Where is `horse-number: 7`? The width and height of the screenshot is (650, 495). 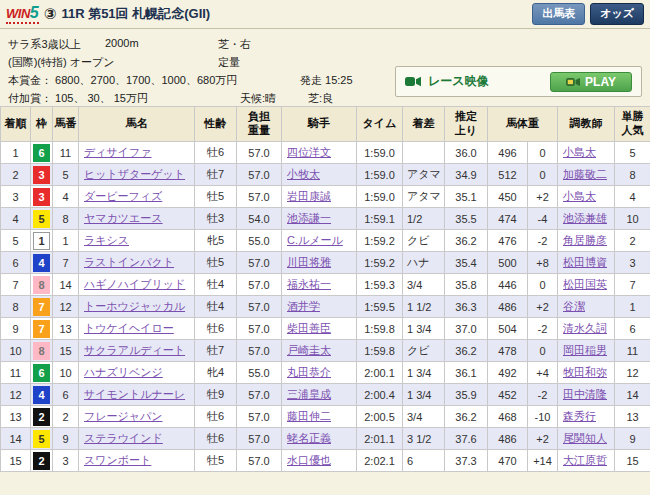
horse-number: 7 is located at coordinates (66, 263).